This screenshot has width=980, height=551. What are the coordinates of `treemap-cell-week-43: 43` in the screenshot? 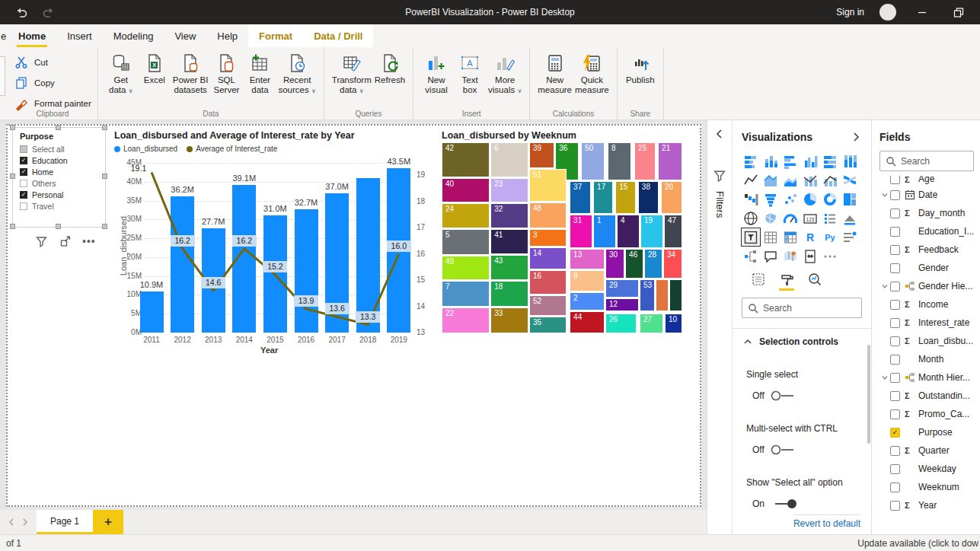 It's located at (509, 268).